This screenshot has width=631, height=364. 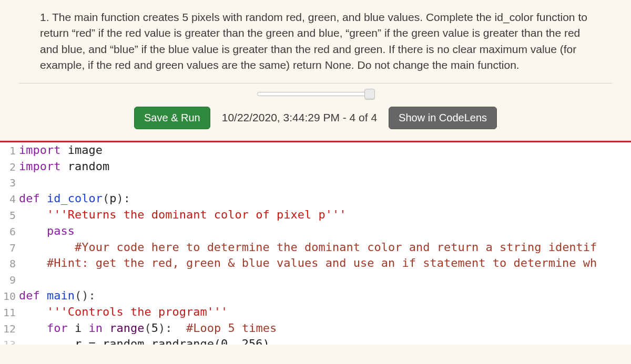 I want to click on code-line: 5 '''Returns the dominant color of pixel…, so click(x=316, y=215).